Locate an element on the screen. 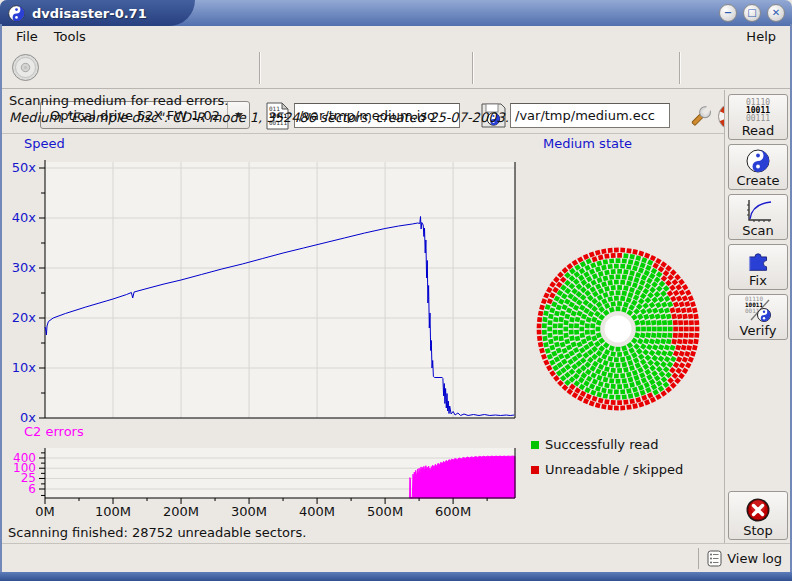  minimize-button: − is located at coordinates (728, 13).